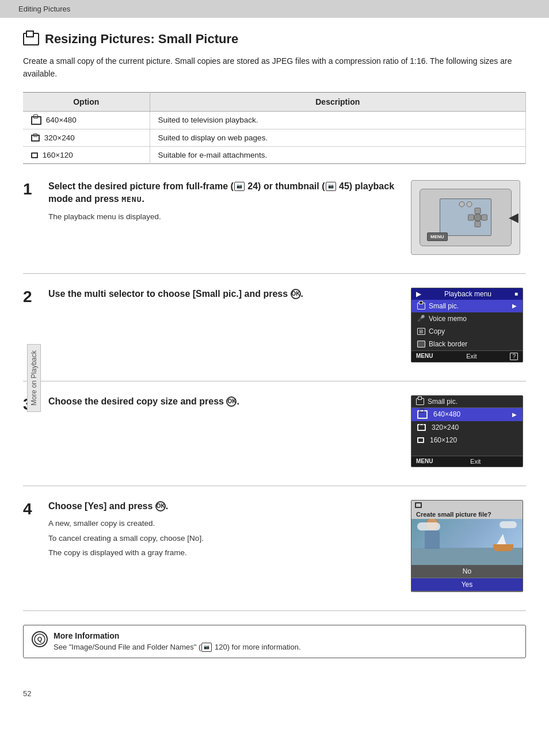 The height and width of the screenshot is (756, 549). I want to click on step-1: 1 Select the desired picture from full-f…, so click(274, 217).